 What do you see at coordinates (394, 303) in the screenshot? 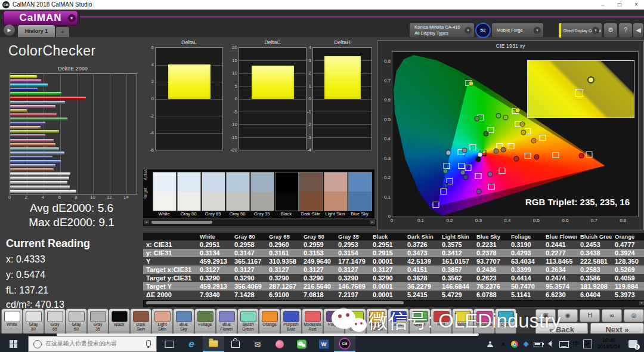
I see `table-scrollbar: ▸` at bounding box center [394, 303].